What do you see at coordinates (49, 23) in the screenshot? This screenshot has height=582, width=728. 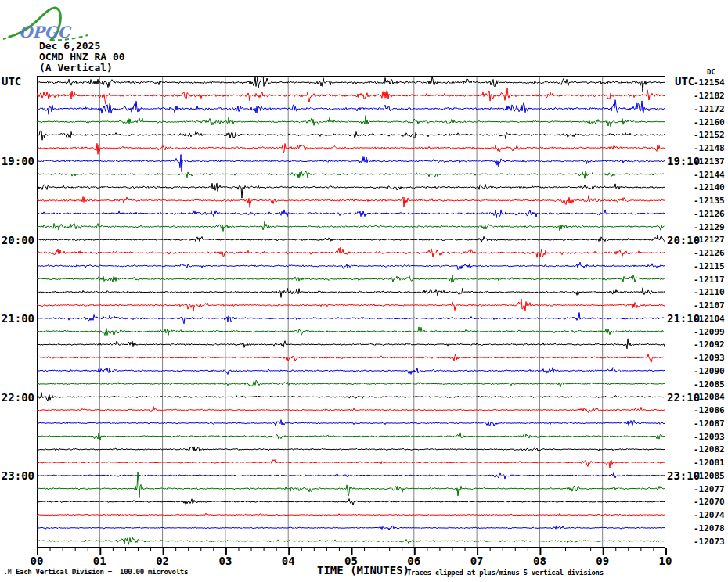 I see `opgc-logo: OPGC` at bounding box center [49, 23].